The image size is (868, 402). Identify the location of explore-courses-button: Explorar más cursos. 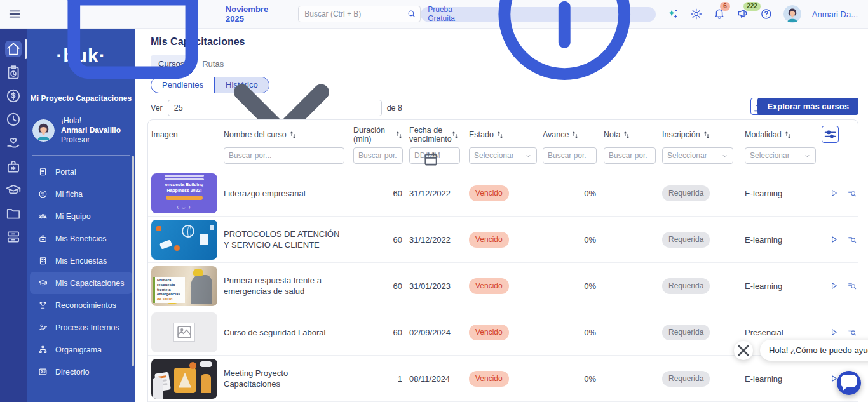
(808, 107).